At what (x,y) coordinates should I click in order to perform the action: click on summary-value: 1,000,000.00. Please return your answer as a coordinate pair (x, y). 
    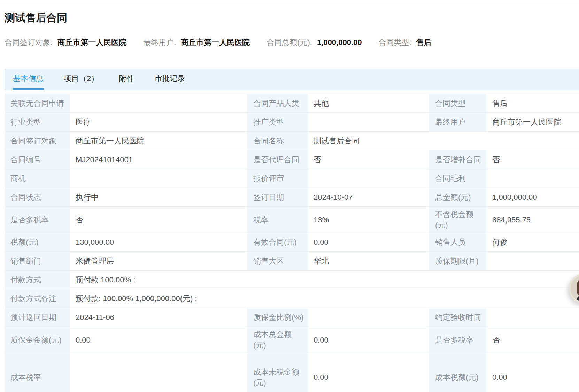
    Looking at the image, I should click on (339, 42).